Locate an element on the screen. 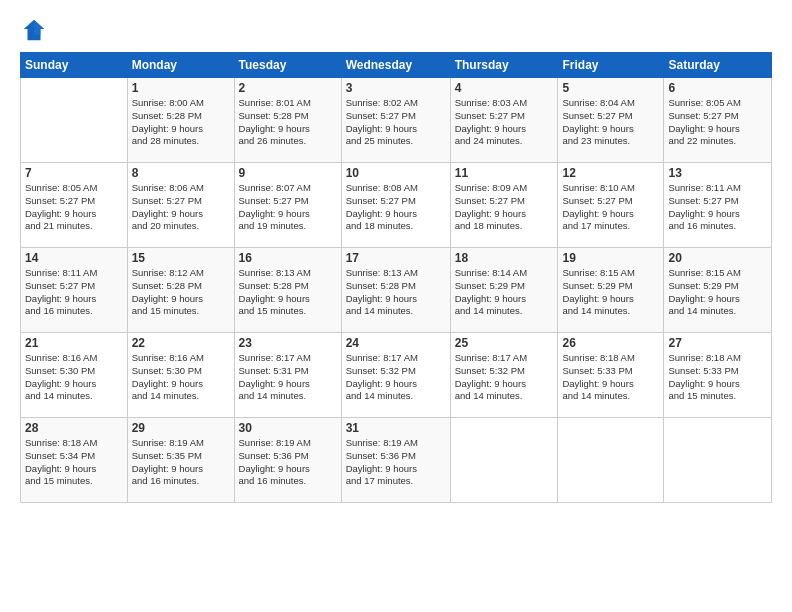 The height and width of the screenshot is (612, 792). day-number: 24 is located at coordinates (396, 343).